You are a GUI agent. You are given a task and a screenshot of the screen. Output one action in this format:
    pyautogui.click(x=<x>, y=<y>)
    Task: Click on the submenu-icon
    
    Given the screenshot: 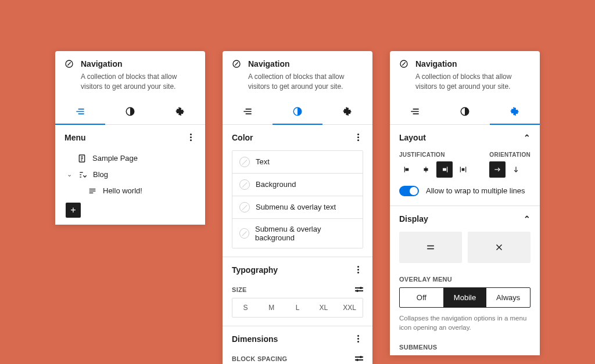 What is the action you would take?
    pyautogui.click(x=83, y=175)
    